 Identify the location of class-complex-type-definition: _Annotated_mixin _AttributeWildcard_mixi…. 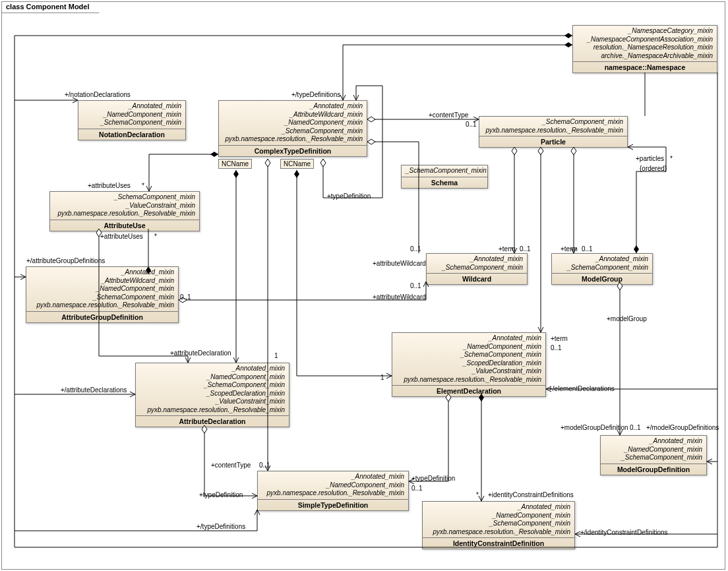
(293, 129).